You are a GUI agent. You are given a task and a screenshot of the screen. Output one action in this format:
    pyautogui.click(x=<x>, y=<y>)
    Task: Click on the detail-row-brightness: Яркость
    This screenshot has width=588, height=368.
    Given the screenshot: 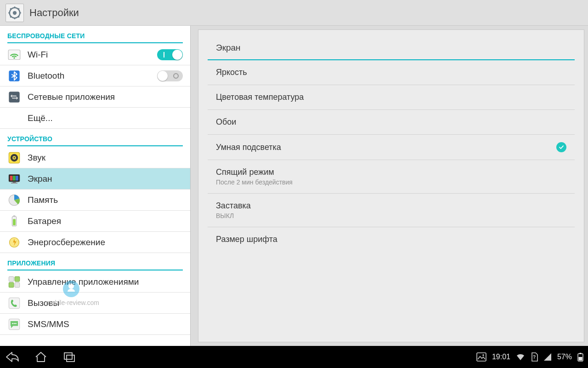 What is the action you would take?
    pyautogui.click(x=391, y=73)
    